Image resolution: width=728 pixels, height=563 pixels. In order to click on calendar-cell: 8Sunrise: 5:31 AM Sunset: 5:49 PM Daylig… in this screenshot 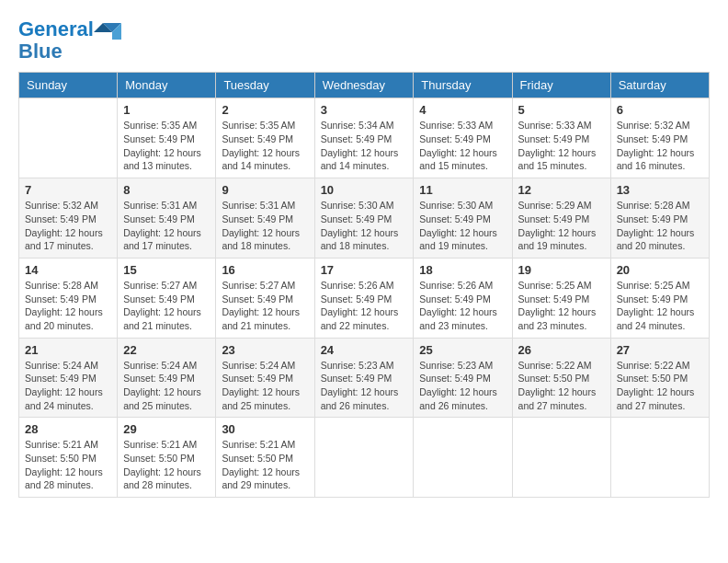, I will do `click(167, 219)`.